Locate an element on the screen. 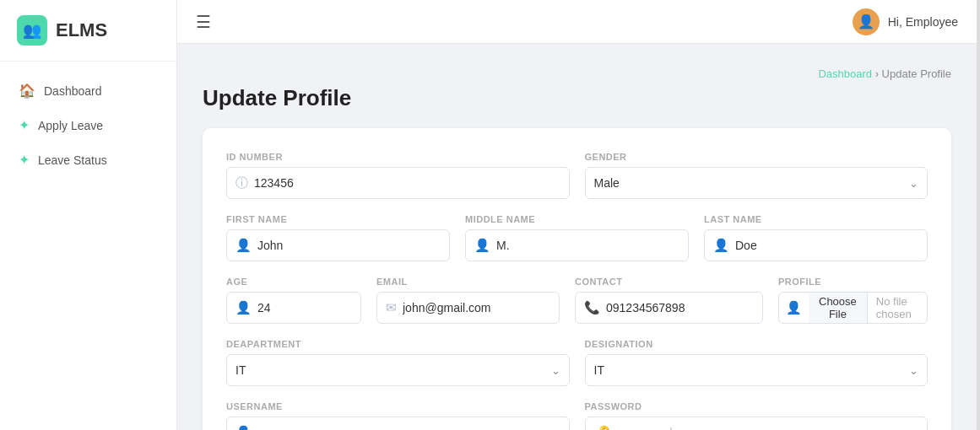 The width and height of the screenshot is (980, 430). department-select: IT HR Finance Operations is located at coordinates (391, 370).